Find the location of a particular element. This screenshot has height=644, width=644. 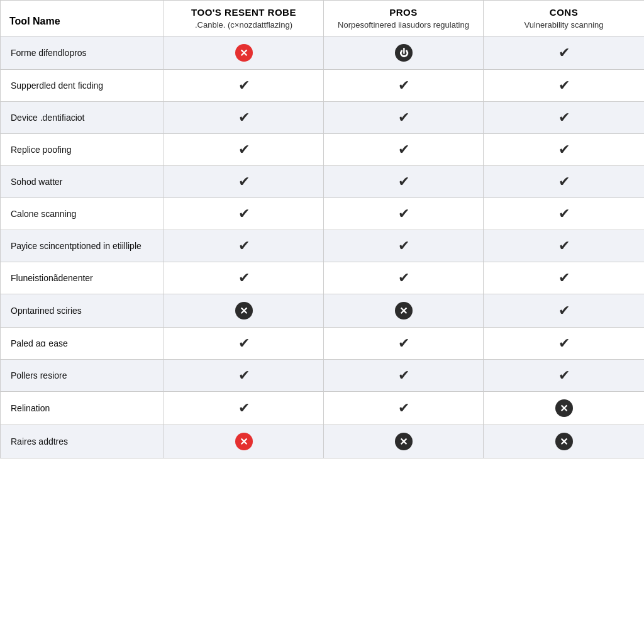

row-label: Paled aɑ ease is located at coordinates (82, 343).